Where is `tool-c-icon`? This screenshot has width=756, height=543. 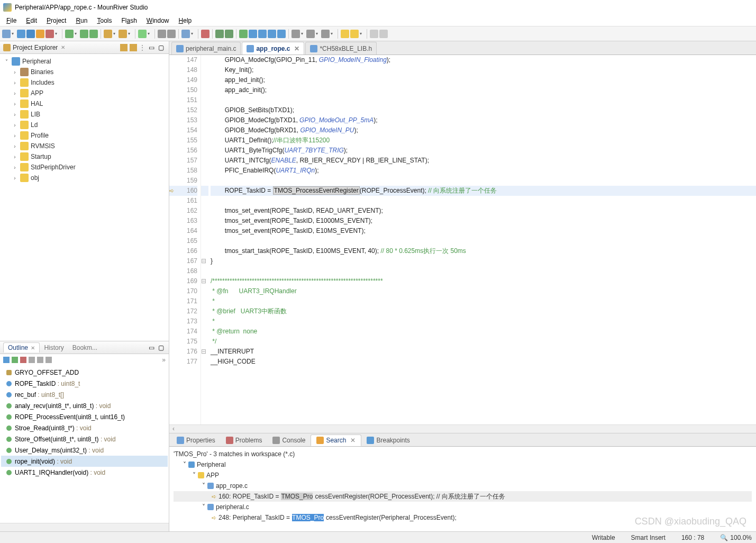 tool-c-icon is located at coordinates (186, 34).